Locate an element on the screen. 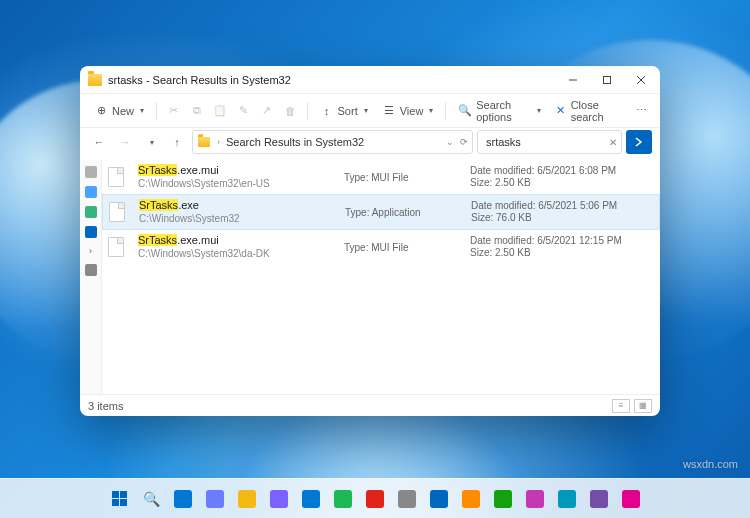  watermark: wsxdn.com is located at coordinates (710, 464).